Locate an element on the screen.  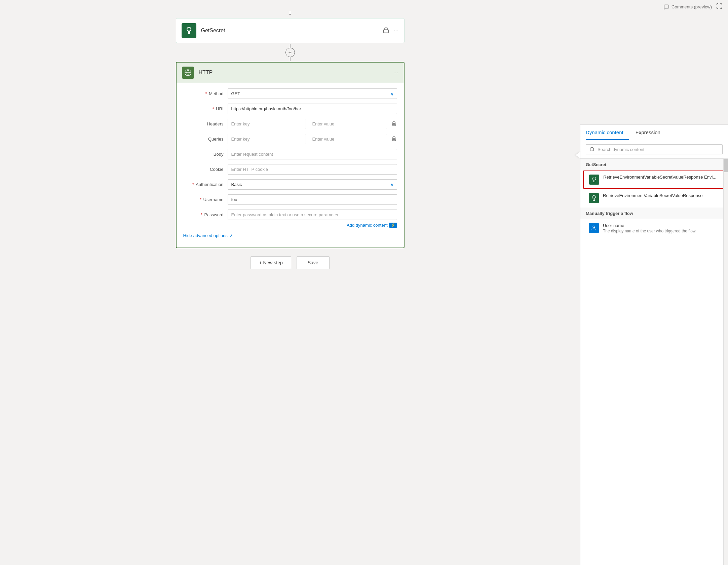
body-row: Body is located at coordinates (290, 154).